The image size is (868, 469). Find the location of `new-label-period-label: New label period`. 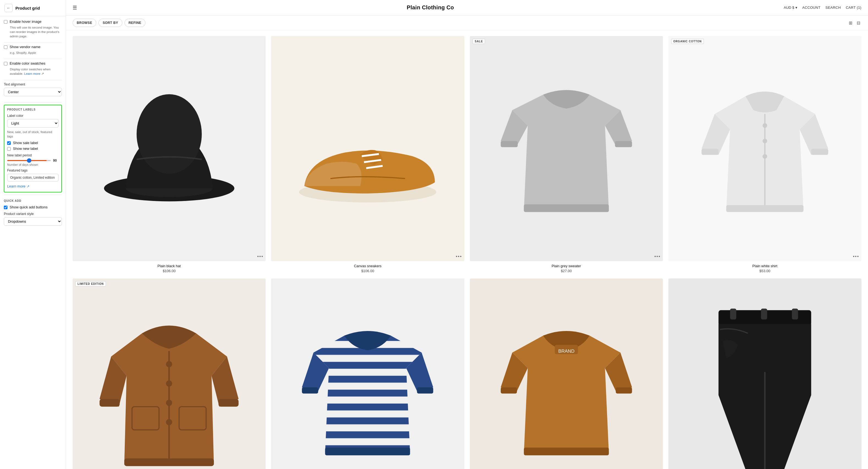

new-label-period-label: New label period is located at coordinates (33, 155).